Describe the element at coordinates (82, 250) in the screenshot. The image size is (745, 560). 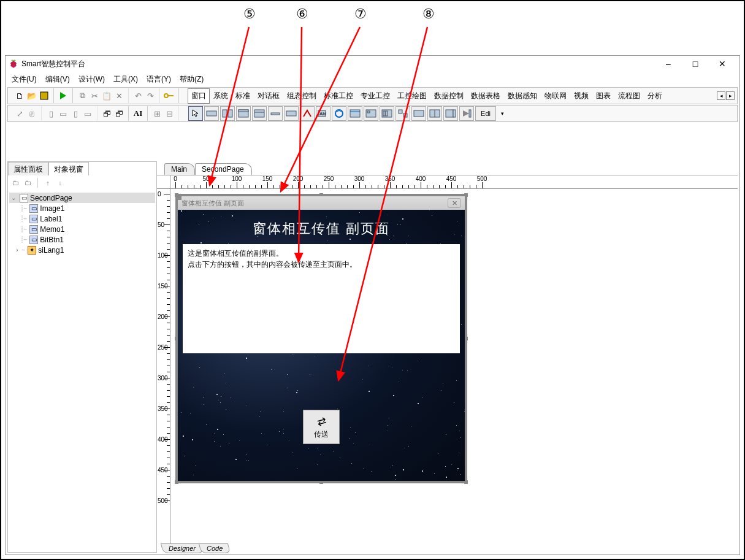
I see `tree-node-silang1: ›···✦siLang1` at that location.